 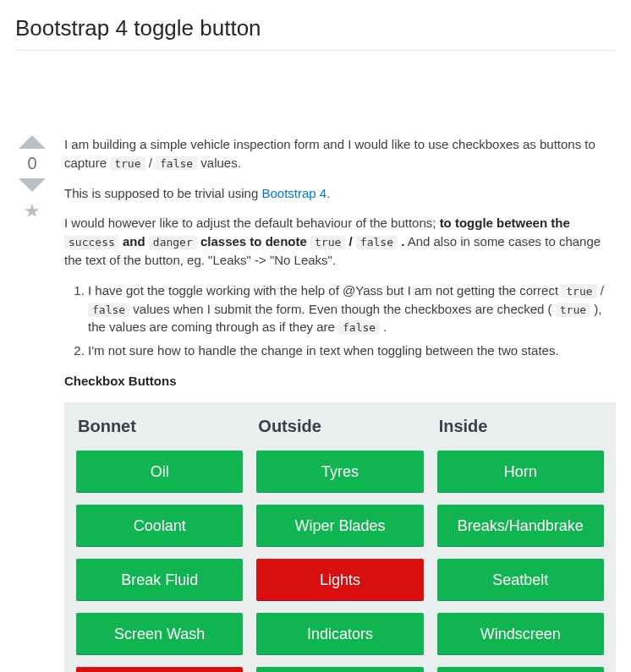 What do you see at coordinates (343, 309) in the screenshot?
I see `text: values when I submit the form. Even thou…` at bounding box center [343, 309].